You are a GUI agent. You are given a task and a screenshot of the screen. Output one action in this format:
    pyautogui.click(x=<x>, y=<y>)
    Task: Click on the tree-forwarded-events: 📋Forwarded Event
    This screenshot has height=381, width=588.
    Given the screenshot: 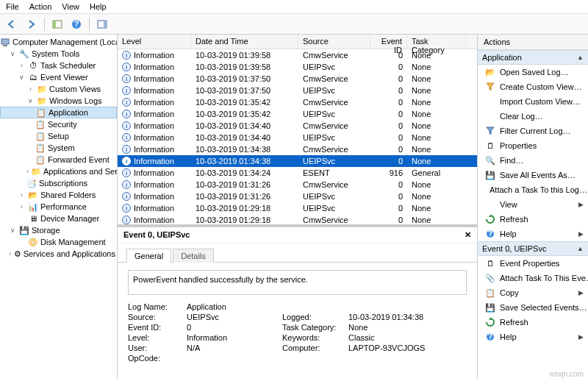 What is the action you would take?
    pyautogui.click(x=59, y=160)
    